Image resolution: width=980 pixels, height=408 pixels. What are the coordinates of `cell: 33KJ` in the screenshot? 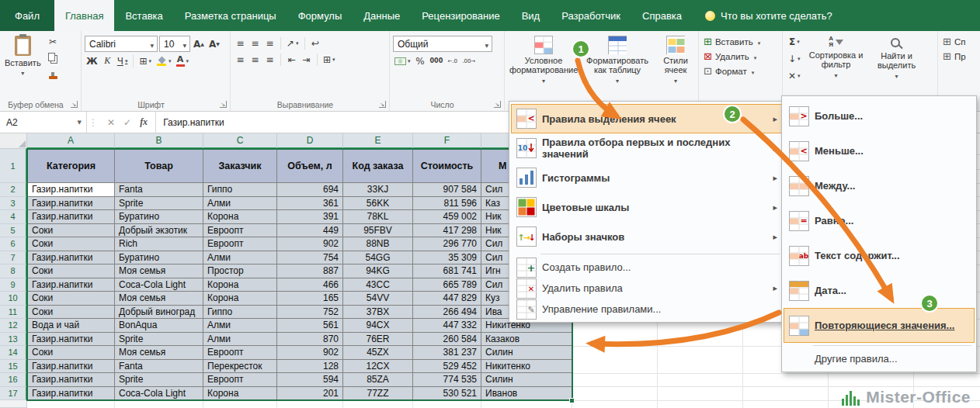 It's located at (378, 190).